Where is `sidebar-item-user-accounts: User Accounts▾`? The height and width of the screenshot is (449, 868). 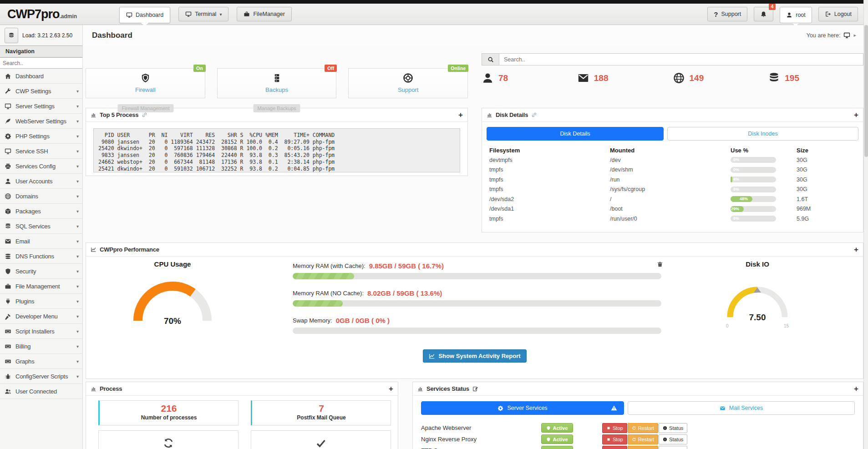
sidebar-item-user-accounts: User Accounts▾ is located at coordinates (41, 181).